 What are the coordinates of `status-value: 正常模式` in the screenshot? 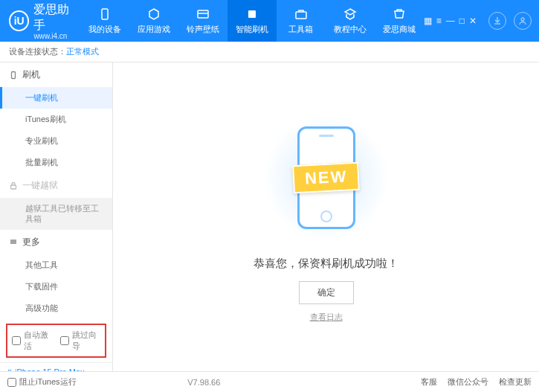 It's located at (83, 52).